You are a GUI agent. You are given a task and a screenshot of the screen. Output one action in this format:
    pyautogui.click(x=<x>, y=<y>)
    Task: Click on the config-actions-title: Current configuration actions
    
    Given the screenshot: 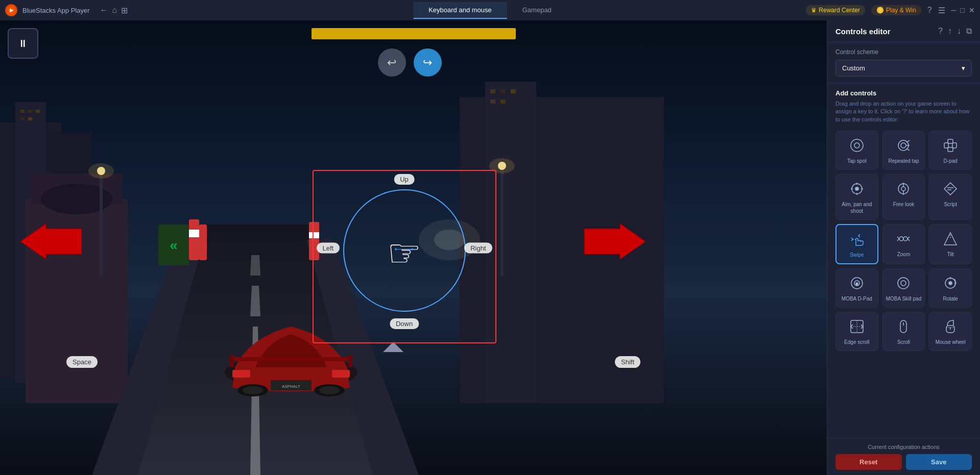 What is the action you would take?
    pyautogui.click(x=904, y=447)
    